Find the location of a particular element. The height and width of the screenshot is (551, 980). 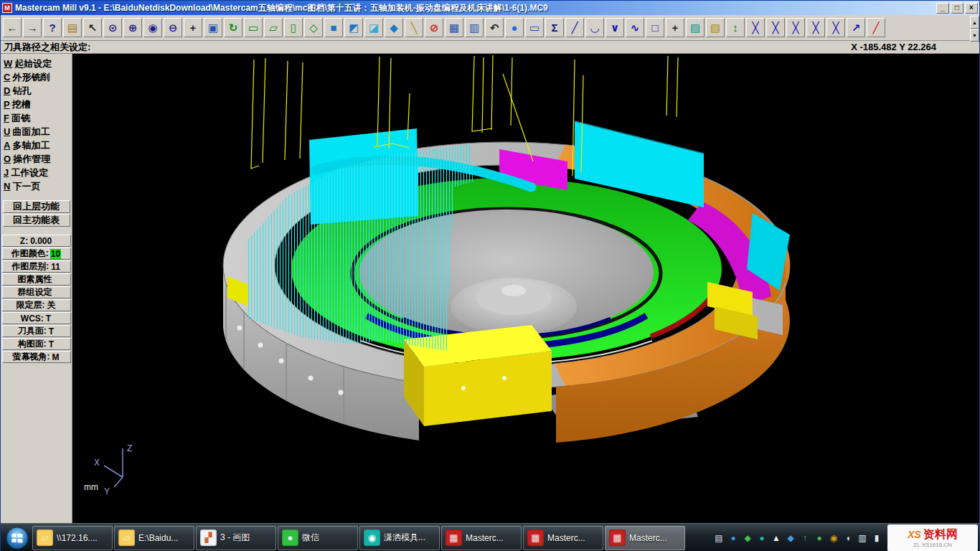

taskbar-mastercam-1: ▦ Masterc... is located at coordinates (481, 538).